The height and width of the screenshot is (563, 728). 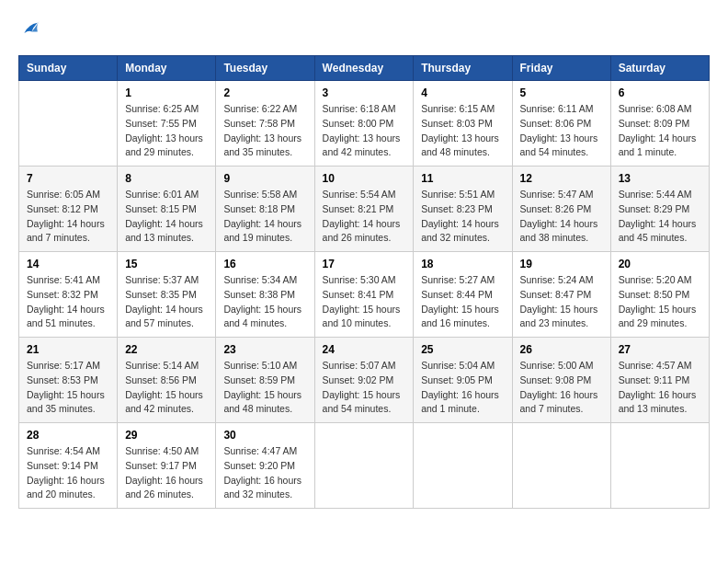 What do you see at coordinates (562, 131) in the screenshot?
I see `day-info: Sunrise: 6:11 AM Sunset: 8:06 PM Dayligh…` at bounding box center [562, 131].